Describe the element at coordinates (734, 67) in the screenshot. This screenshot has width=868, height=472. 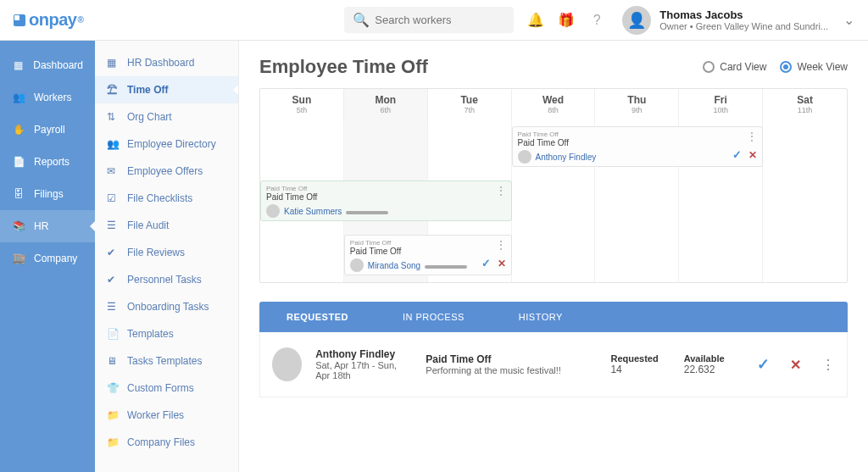
I see `card-view-option: Card View` at that location.